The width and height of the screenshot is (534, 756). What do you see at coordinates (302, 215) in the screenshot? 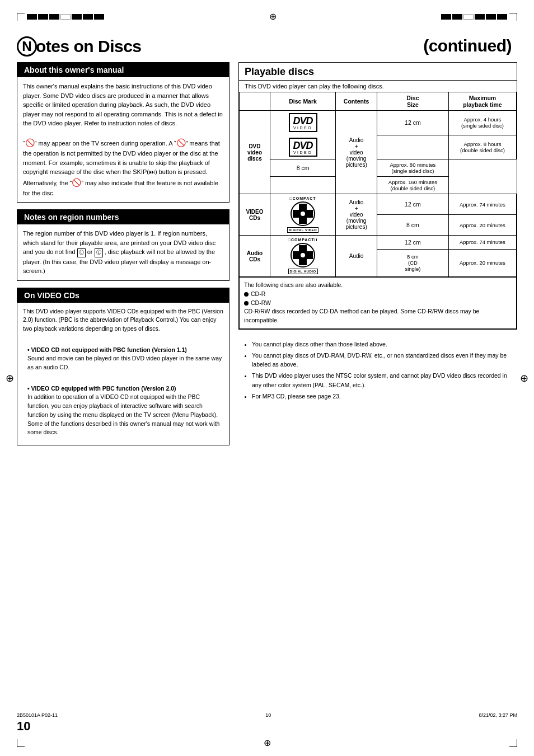
I see `vcd-disc-mark: □COMPACT DIGITAL VIDEO` at bounding box center [302, 215].